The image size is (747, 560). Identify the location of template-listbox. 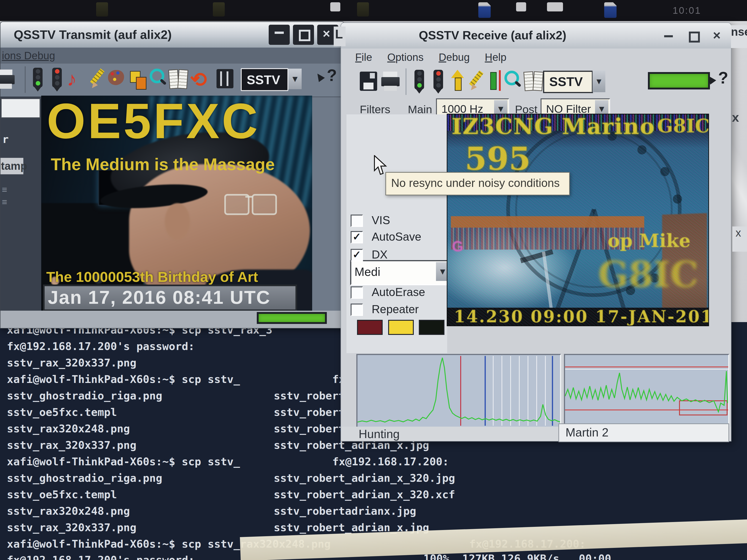
(21, 108).